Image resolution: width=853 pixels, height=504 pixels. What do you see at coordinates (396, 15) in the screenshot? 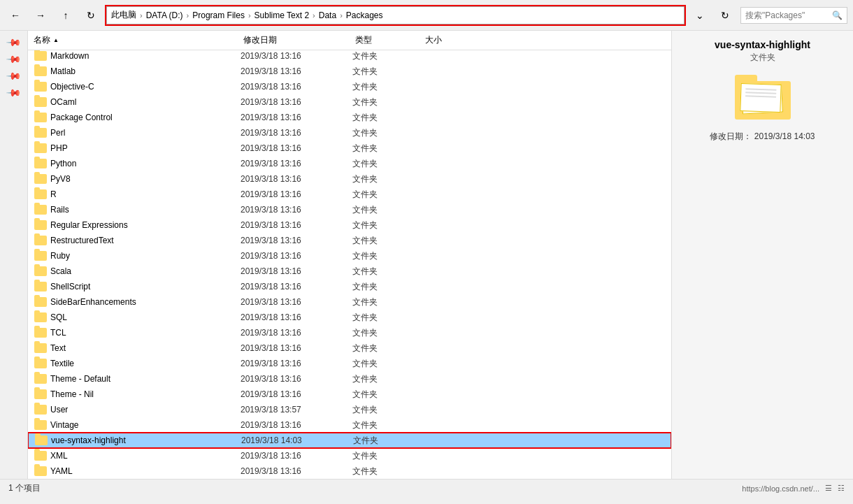
I see `address-bar: 此电脑 › DATA (D:) › Program Files › Sublim…` at bounding box center [396, 15].